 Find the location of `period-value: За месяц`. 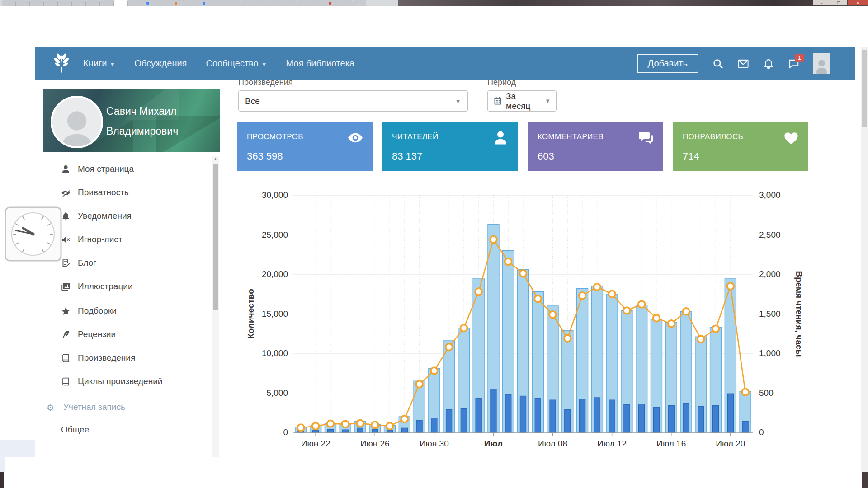

period-value: За месяц is located at coordinates (524, 101).